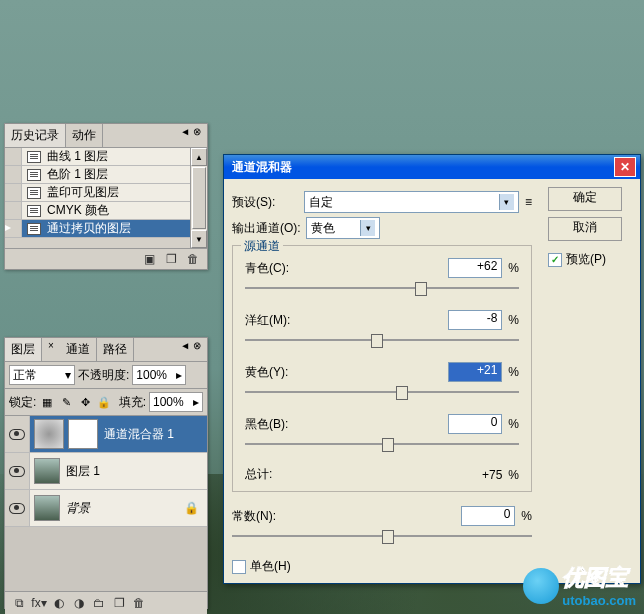  Describe the element at coordinates (625, 167) in the screenshot. I see `close-icon: ✕` at that location.